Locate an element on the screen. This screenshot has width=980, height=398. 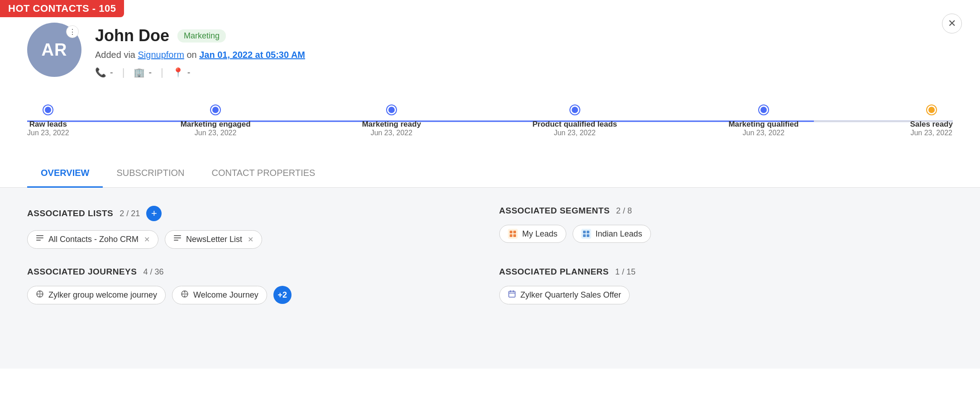
add-list-button: + is located at coordinates (154, 213).